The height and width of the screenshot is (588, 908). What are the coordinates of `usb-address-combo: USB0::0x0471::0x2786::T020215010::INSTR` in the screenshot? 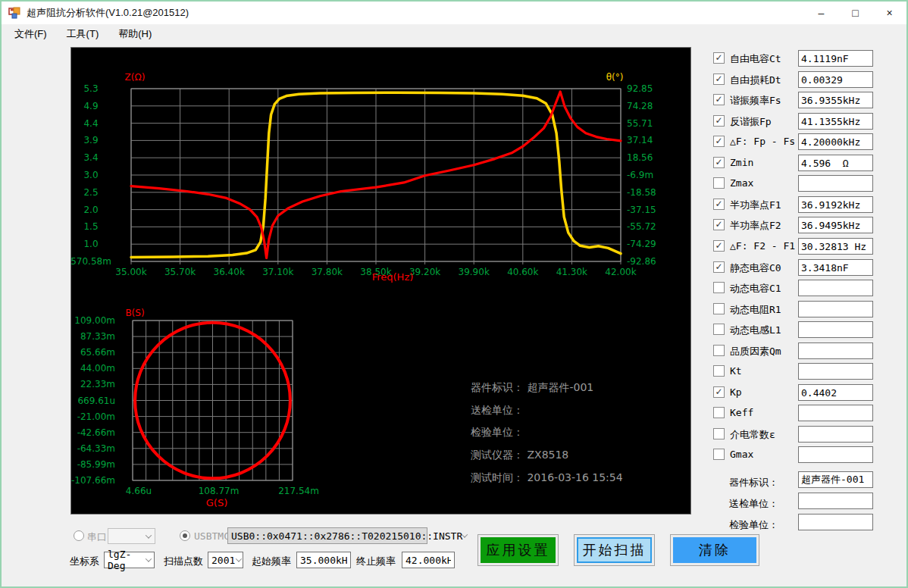 It's located at (327, 536).